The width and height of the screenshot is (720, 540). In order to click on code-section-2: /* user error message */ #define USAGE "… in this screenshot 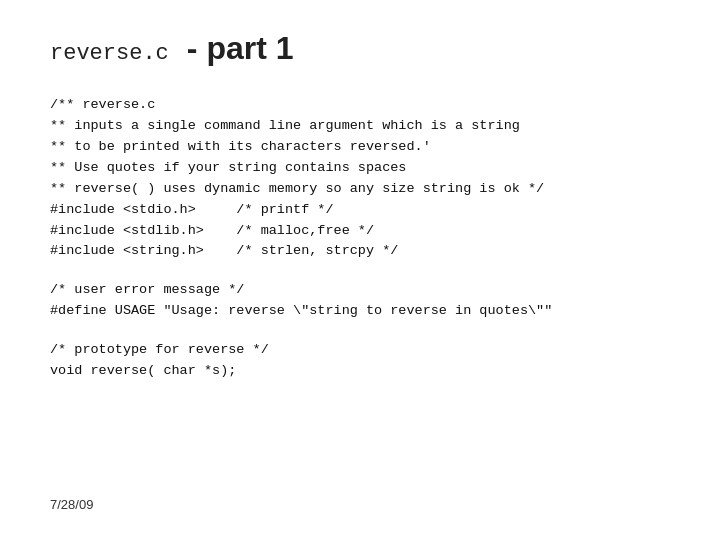, I will do `click(360, 301)`.